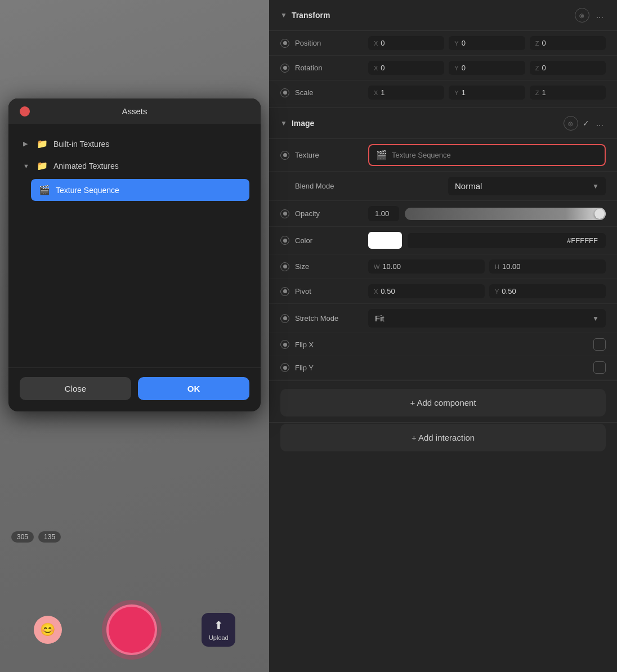 Image resolution: width=617 pixels, height=672 pixels. What do you see at coordinates (443, 403) in the screenshot?
I see `add-component-button: + Add component` at bounding box center [443, 403].